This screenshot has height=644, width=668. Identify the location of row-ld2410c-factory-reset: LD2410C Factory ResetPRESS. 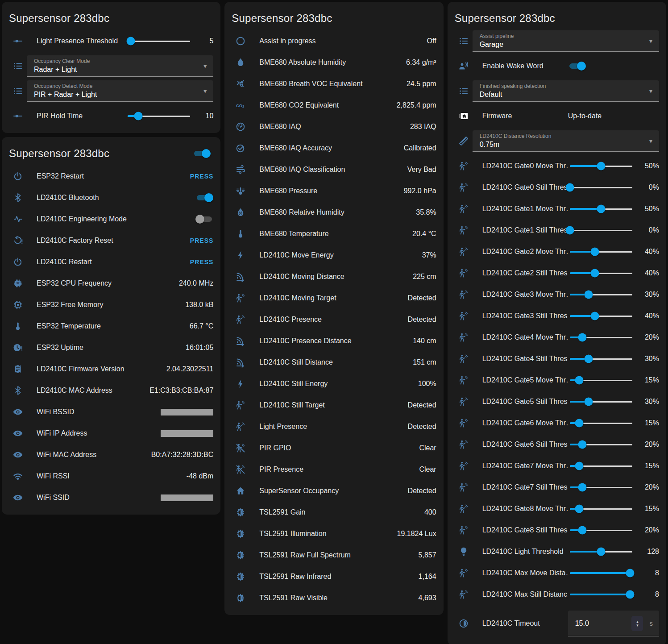
(111, 241).